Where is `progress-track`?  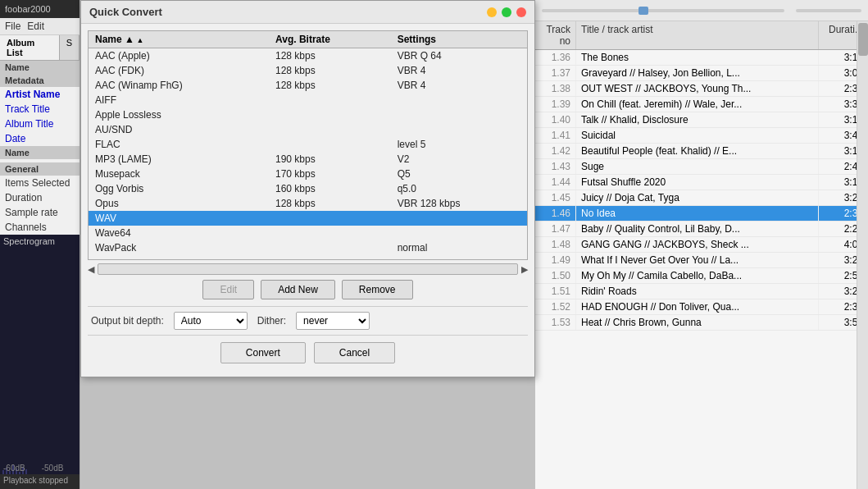
progress-track is located at coordinates (663, 11).